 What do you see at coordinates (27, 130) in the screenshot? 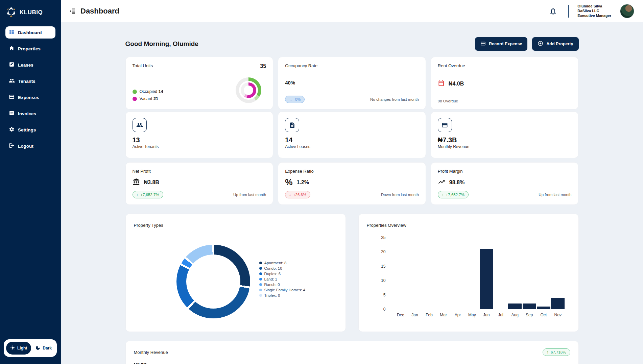
I see `sidebar-item-label: Settings` at bounding box center [27, 130].